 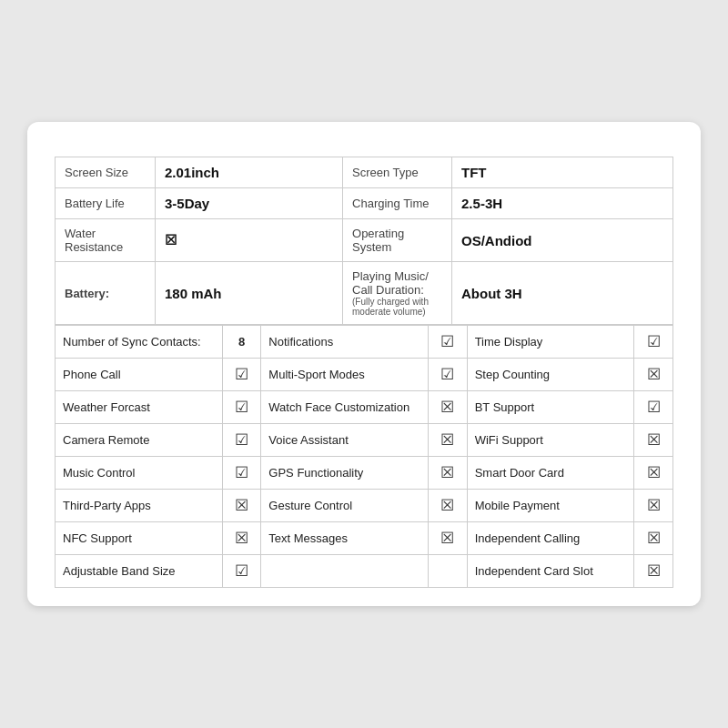 I want to click on spec-right-label-0: Screen Type, so click(x=398, y=173).